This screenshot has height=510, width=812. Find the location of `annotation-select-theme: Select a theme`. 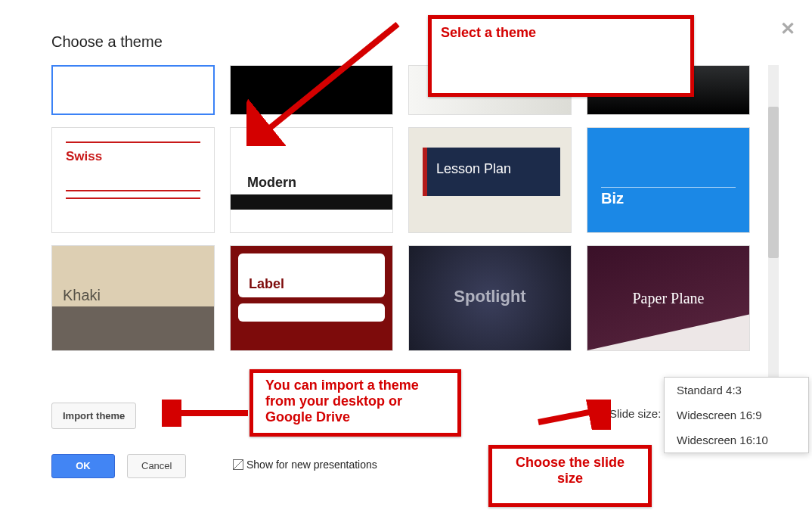

annotation-select-theme: Select a theme is located at coordinates (561, 56).